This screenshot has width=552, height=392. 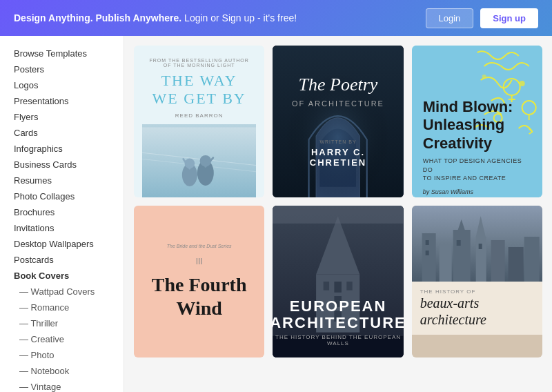 What do you see at coordinates (62, 101) in the screenshot?
I see `sidebar-item-presentations: Presentations` at bounding box center [62, 101].